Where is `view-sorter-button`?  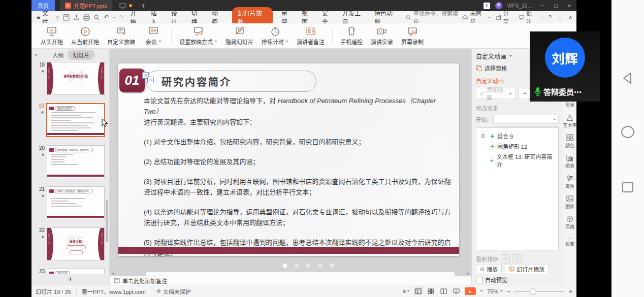
view-sorter-button is located at coordinates (431, 291).